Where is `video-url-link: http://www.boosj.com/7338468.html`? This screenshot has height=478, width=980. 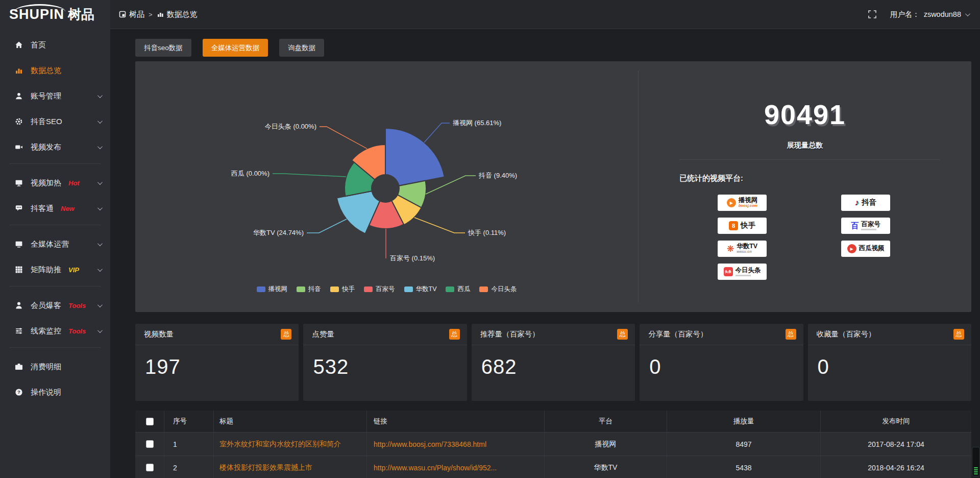
video-url-link: http://www.boosj.com/7338468.html is located at coordinates (430, 444).